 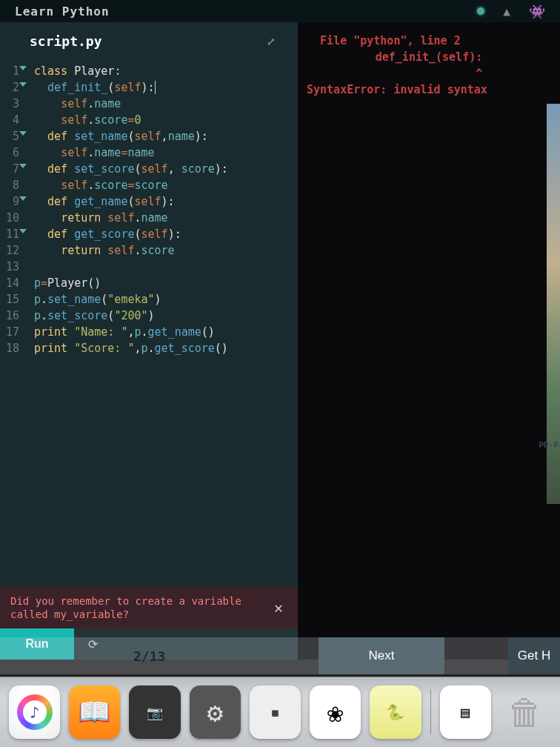 I want to click on mascot-icon: 👾, so click(x=537, y=12).